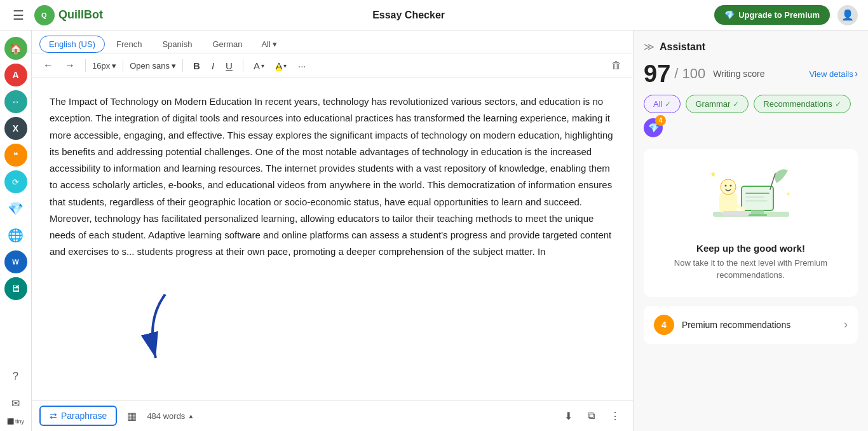  Describe the element at coordinates (615, 416) in the screenshot. I see `more-bottom-button: ⋮` at that location.